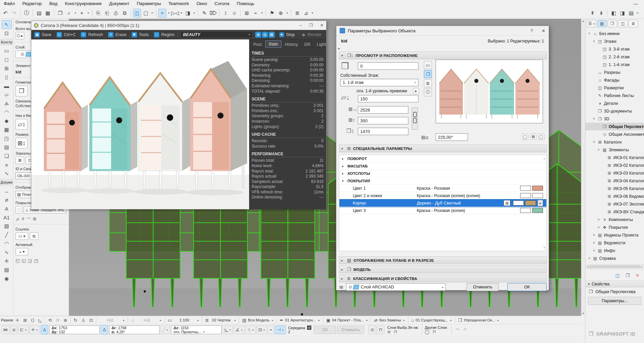 The image size is (644, 343). Describe the element at coordinates (118, 35) in the screenshot. I see `corona-toolbar-button: ✕Erase` at that location.